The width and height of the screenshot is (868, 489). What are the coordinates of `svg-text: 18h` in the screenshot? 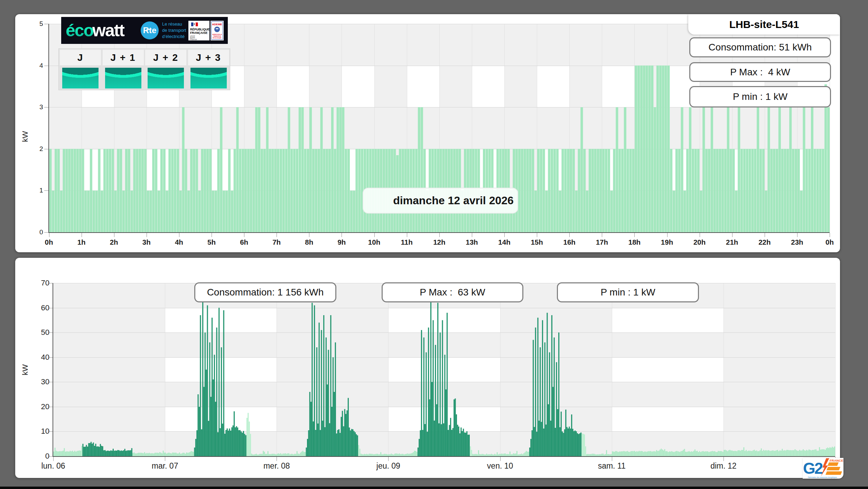 It's located at (635, 242).